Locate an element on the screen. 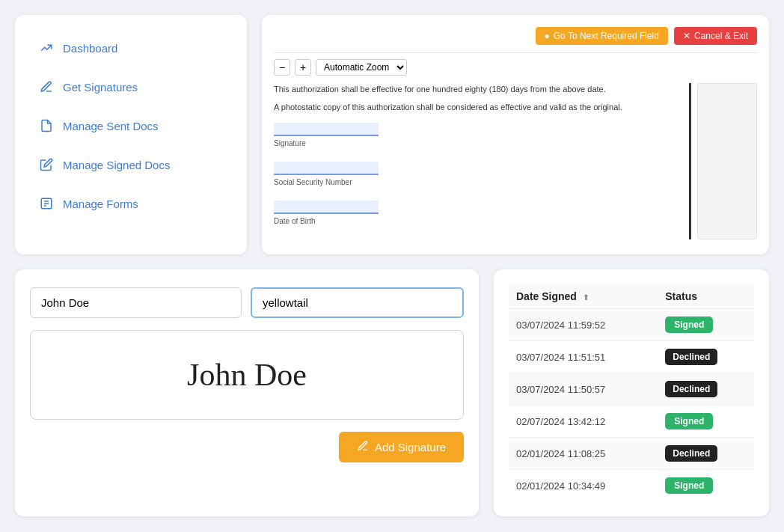  add-signature-button: Add Signature is located at coordinates (401, 447).